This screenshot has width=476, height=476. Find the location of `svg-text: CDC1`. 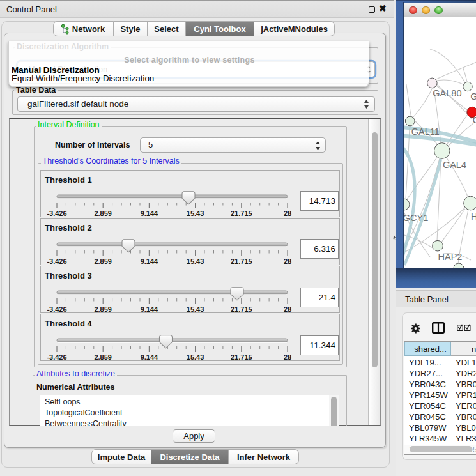

svg-text: CDC1 is located at coordinates (474, 120).